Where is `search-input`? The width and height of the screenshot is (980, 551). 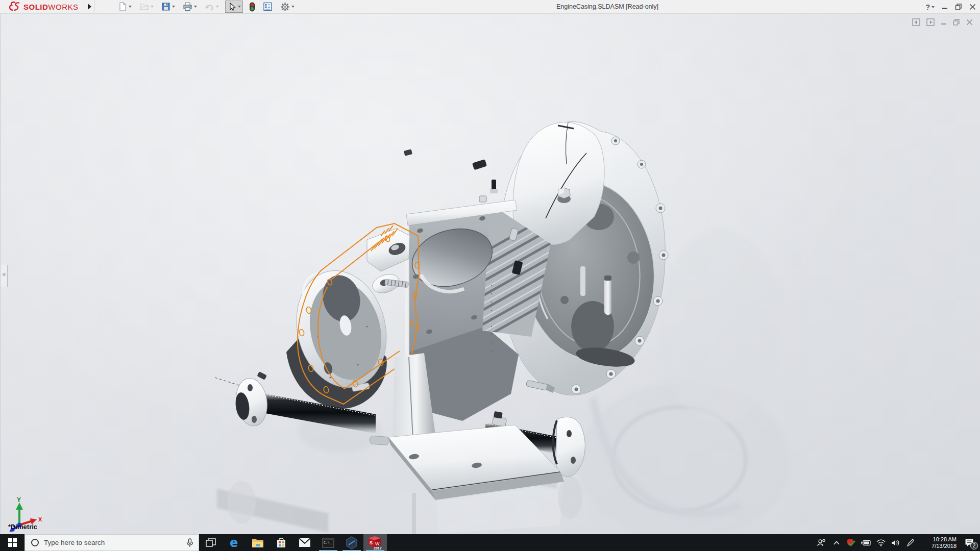 search-input is located at coordinates (112, 543).